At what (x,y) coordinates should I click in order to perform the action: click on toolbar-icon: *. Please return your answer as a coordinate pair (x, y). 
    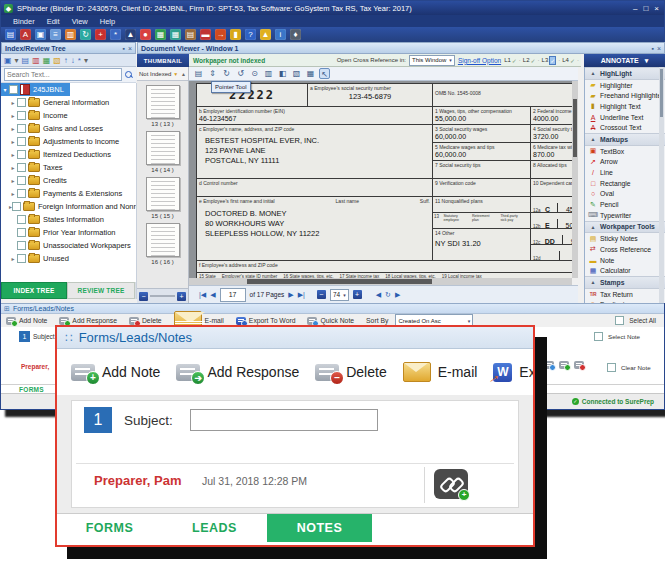
    Looking at the image, I should click on (116, 34).